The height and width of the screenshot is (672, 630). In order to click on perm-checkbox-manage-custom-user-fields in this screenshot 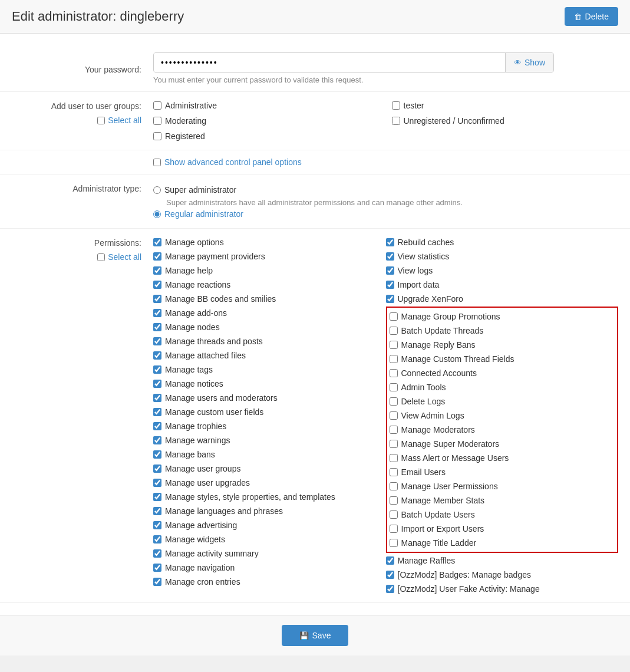, I will do `click(157, 412)`.